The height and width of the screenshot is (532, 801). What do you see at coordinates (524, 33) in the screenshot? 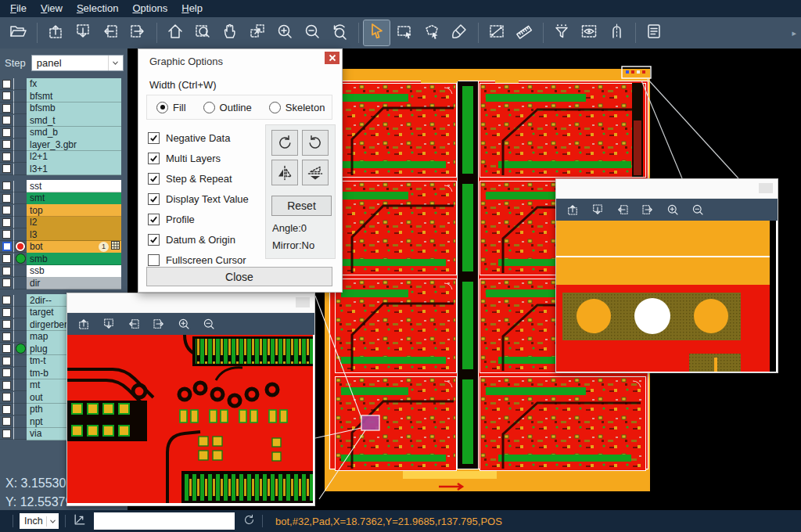
I see `ruler-button` at bounding box center [524, 33].